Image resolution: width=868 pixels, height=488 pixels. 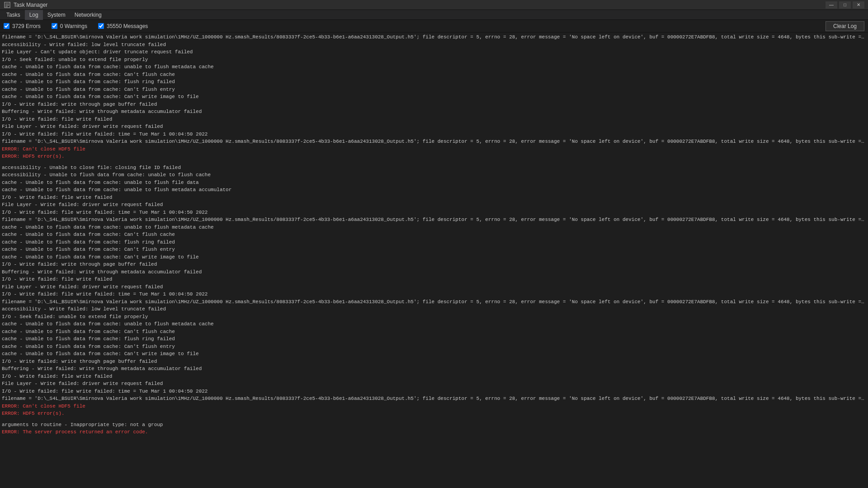 What do you see at coordinates (845, 26) in the screenshot?
I see `clear-log-button: Clear Log` at bounding box center [845, 26].